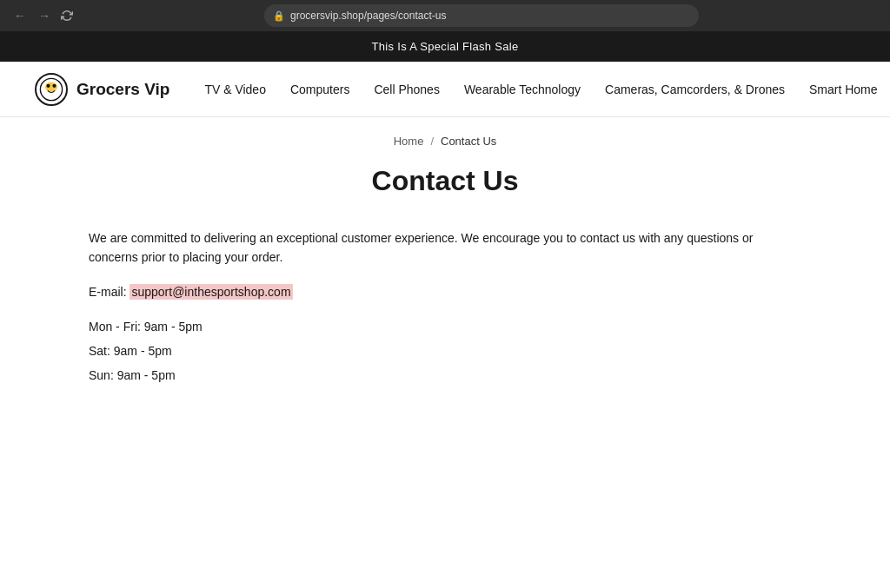 The width and height of the screenshot is (890, 588). What do you see at coordinates (445, 375) in the screenshot?
I see `hours-line: Sun: 9am - 5pm` at bounding box center [445, 375].